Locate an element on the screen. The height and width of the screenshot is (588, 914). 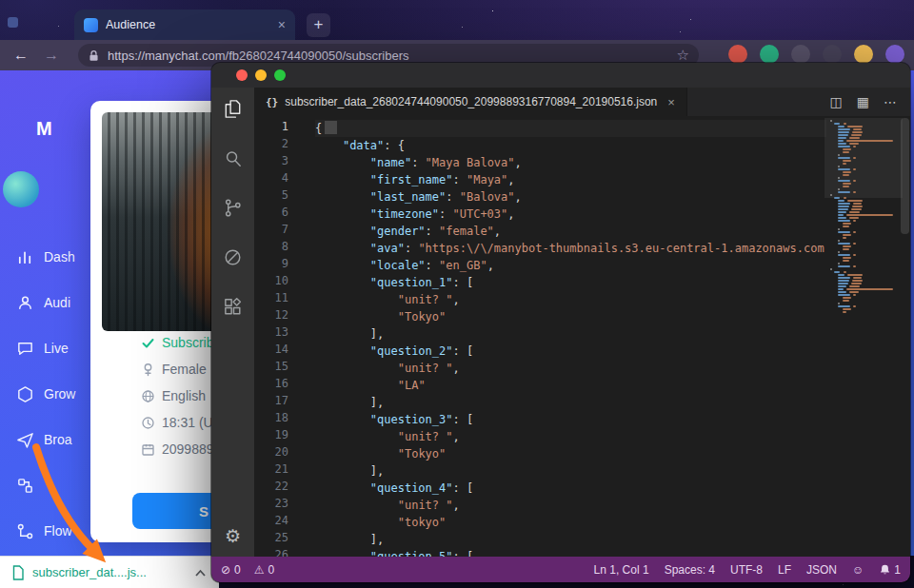
window-corner-icon is located at coordinates (13, 23).